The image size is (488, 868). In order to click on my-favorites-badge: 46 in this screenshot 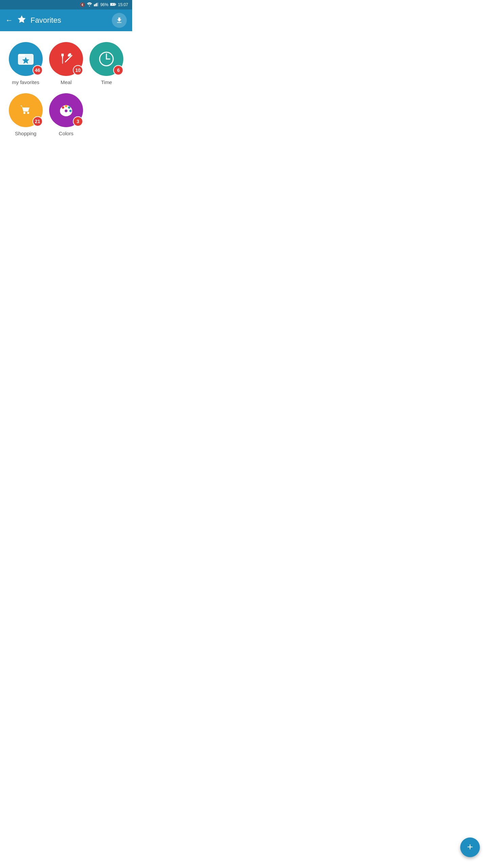, I will do `click(38, 70)`.